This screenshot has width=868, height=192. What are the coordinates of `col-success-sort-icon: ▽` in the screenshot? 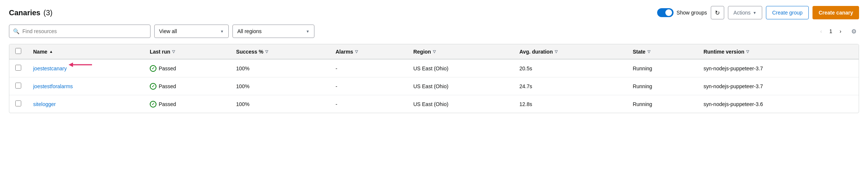 It's located at (267, 51).